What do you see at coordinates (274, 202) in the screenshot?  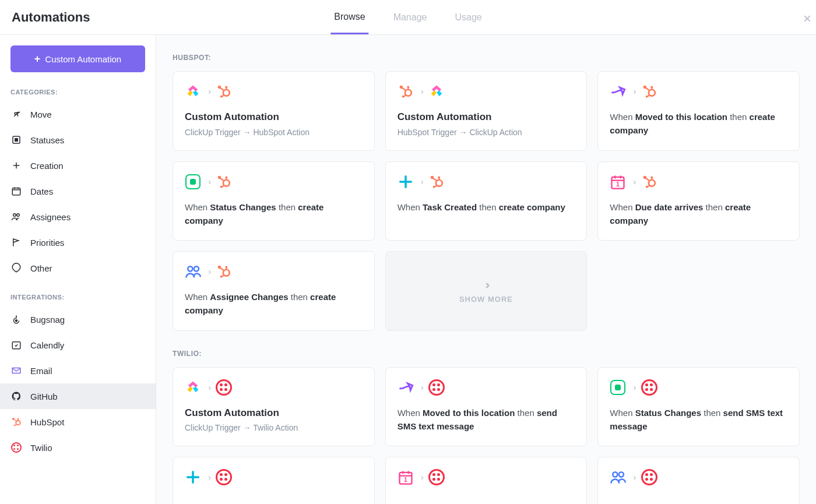 I see `automation-card: ››When Status Changes then create compan…` at bounding box center [274, 202].